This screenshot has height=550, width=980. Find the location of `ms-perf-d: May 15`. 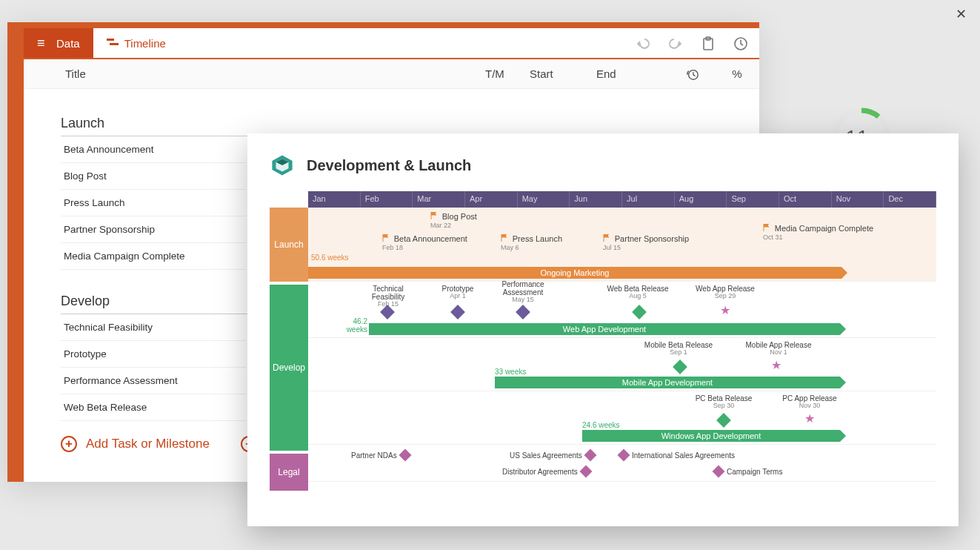

ms-perf-d: May 15 is located at coordinates (523, 300).